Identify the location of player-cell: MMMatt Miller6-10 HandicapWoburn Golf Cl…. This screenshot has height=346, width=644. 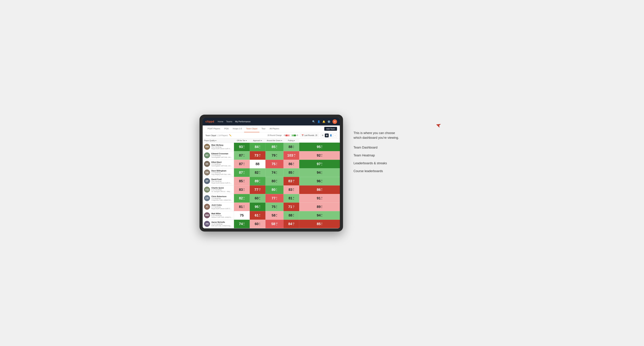
(218, 215).